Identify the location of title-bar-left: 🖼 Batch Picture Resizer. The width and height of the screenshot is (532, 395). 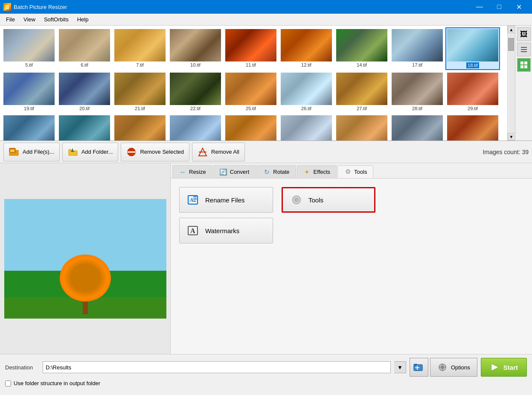
(35, 7).